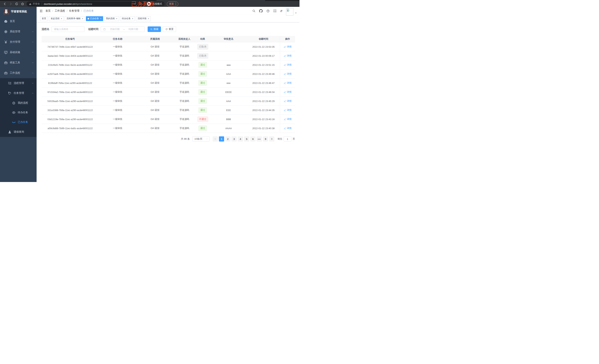 Image resolution: width=599 pixels, height=364 pixels. What do you see at coordinates (48, 11) in the screenshot?
I see `breadcrumb-home: 首页` at bounding box center [48, 11].